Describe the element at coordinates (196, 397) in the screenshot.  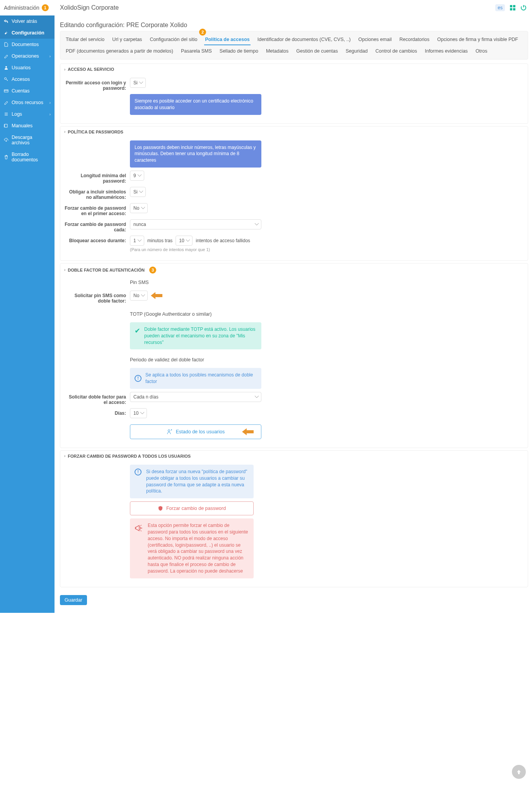
I see `select-solicitar-doble: Cada n días` at that location.